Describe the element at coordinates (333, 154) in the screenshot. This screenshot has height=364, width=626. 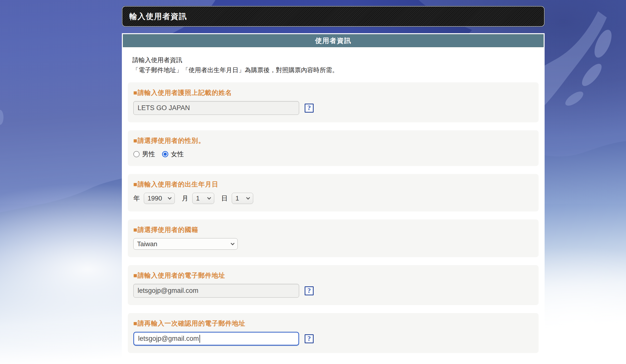
I see `gender-radio-row: 男性 女性` at that location.